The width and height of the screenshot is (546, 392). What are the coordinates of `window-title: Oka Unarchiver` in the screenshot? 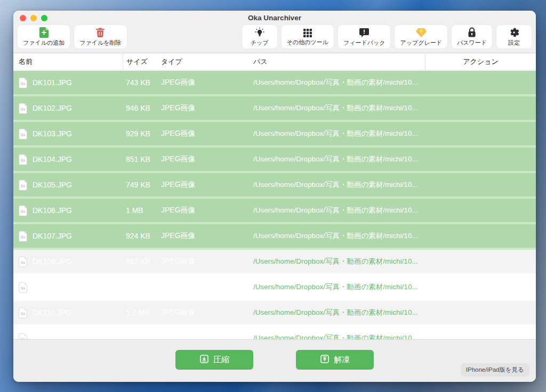 It's located at (275, 18).